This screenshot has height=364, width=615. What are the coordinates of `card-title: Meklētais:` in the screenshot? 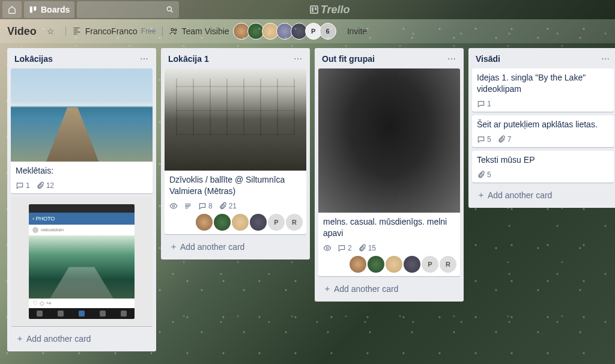 It's located at (82, 171).